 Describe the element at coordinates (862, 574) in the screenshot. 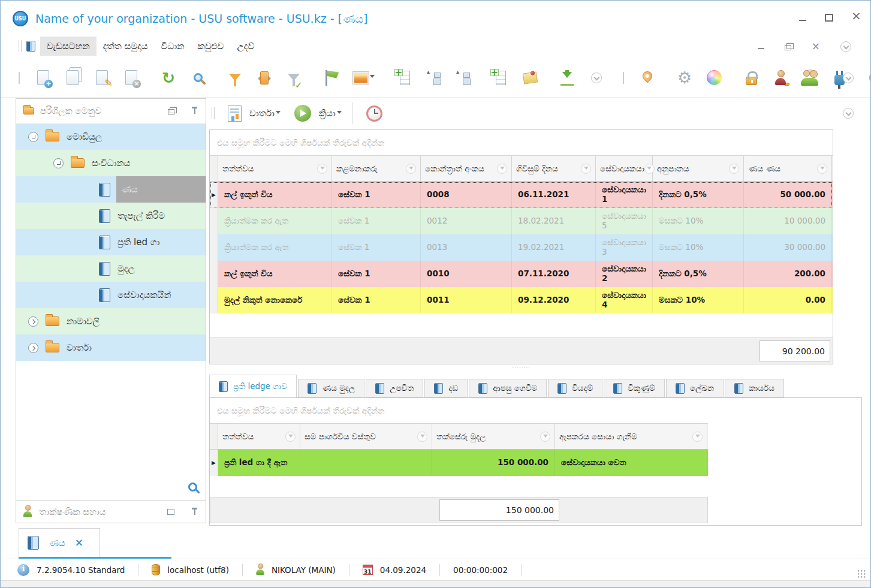

I see `resize-grip` at that location.